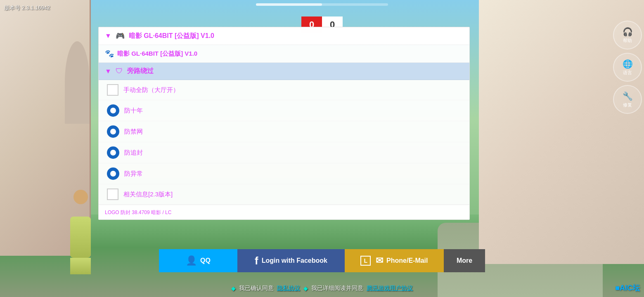 Image resolution: width=644 pixels, height=297 pixels. What do you see at coordinates (284, 71) in the screenshot?
I see `bypass-row: ▼ 🛡 旁路绕过` at bounding box center [284, 71].